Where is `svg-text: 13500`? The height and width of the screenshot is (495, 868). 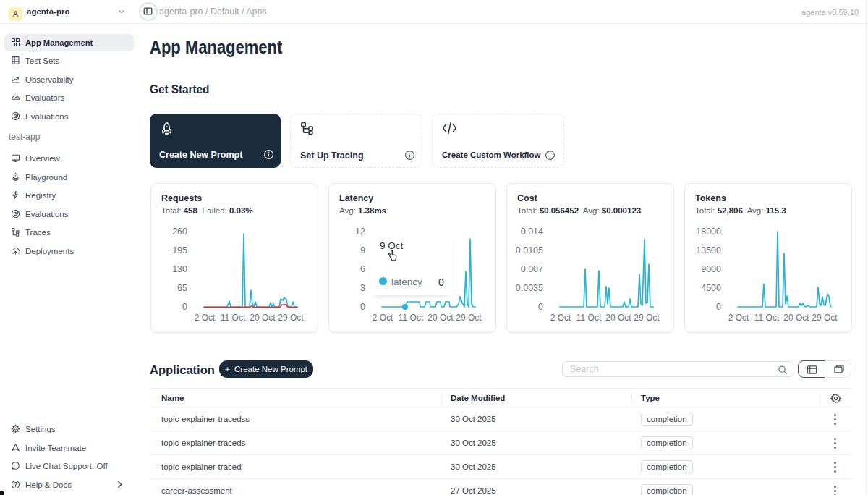 svg-text: 13500 is located at coordinates (709, 250).